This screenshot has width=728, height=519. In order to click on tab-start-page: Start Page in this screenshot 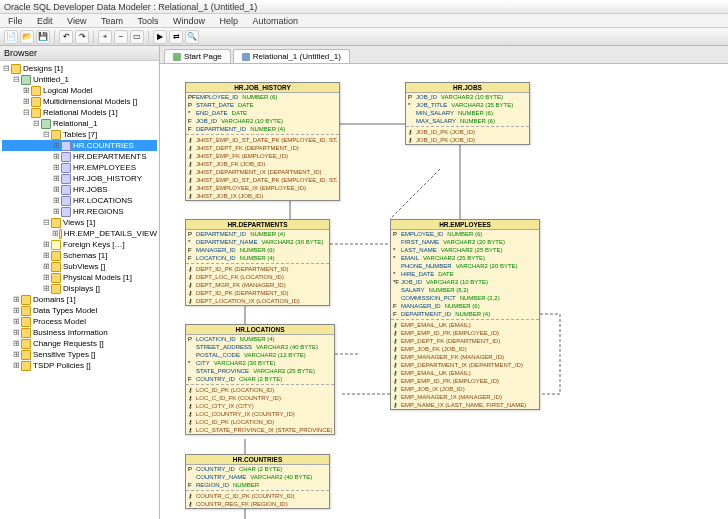, I will do `click(198, 56)`.